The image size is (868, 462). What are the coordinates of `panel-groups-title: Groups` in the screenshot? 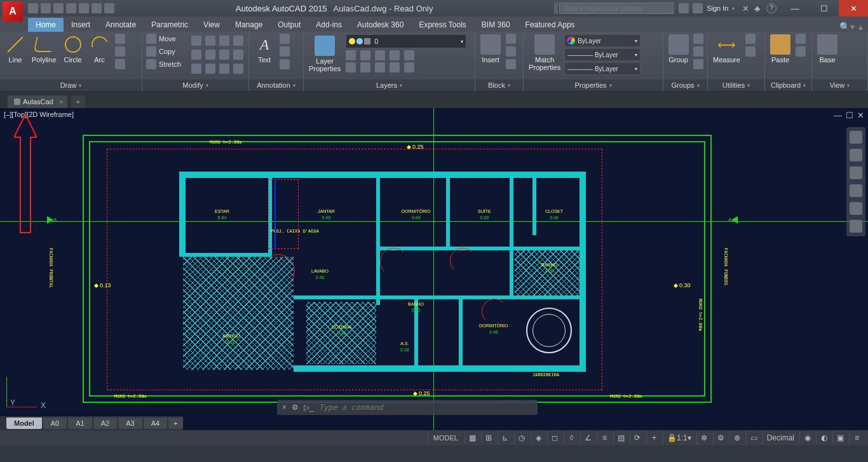 It's located at (685, 85).